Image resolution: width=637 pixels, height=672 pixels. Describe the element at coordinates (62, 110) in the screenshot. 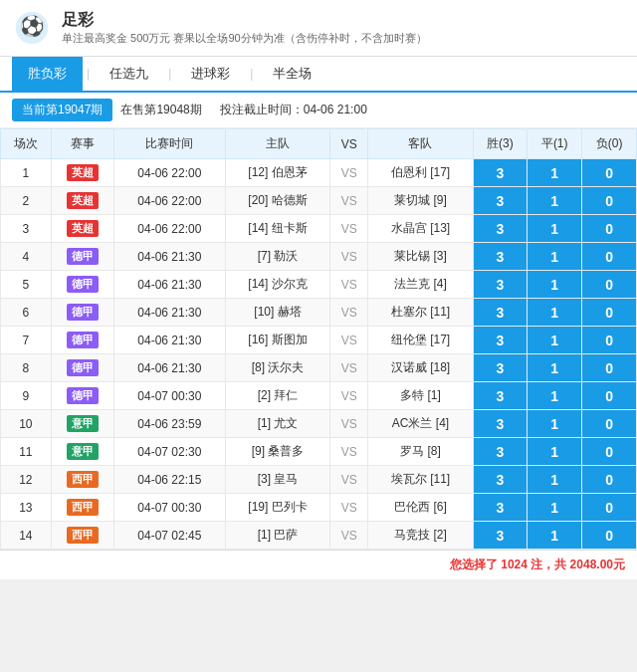

I see `current-period-button: 当前第19047期` at that location.